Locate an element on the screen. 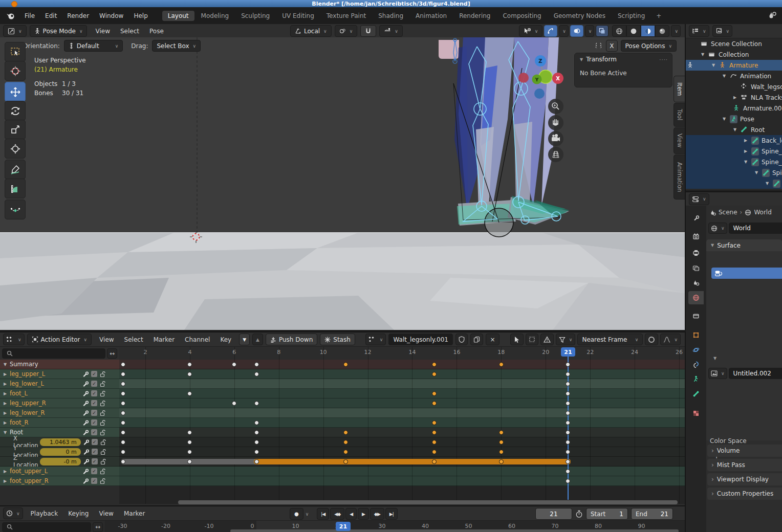 The image size is (782, 532). channel-name: foot_upper_R is located at coordinates (29, 481).